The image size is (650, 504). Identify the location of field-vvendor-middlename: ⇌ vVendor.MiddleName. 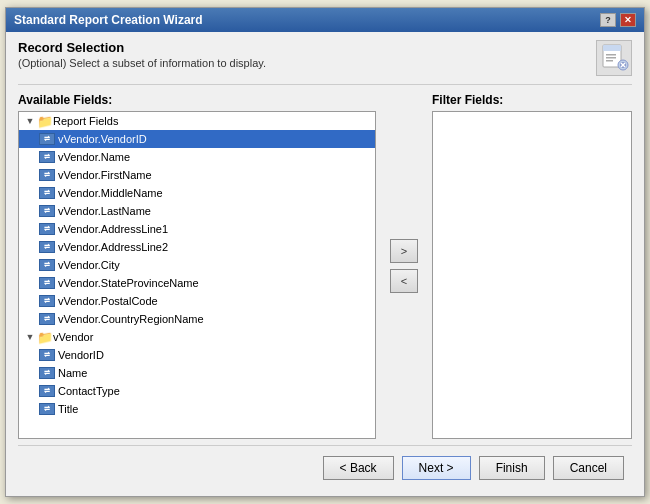
(197, 193).